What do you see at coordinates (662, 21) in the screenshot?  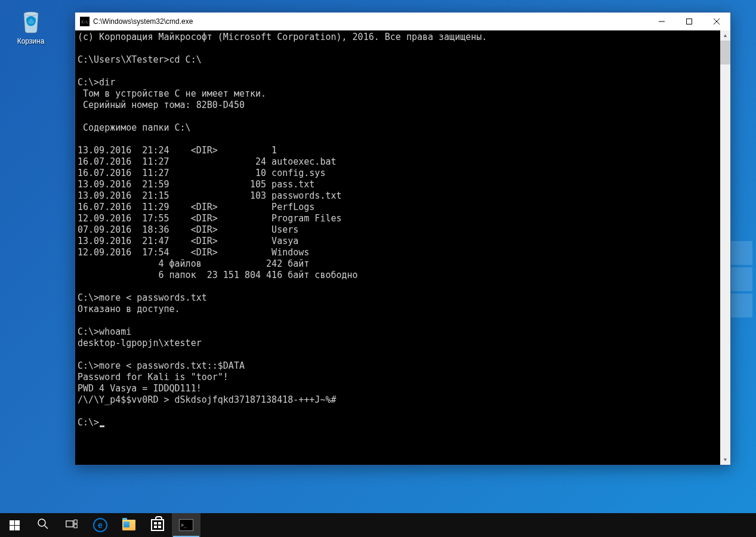 I see `minimize-button` at bounding box center [662, 21].